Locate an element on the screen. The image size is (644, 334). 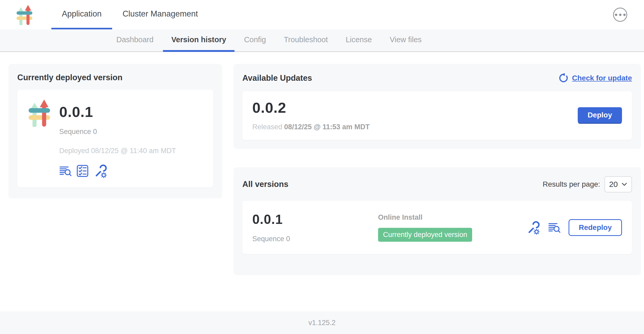
subnav-tab-version-history: Version history is located at coordinates (199, 41).